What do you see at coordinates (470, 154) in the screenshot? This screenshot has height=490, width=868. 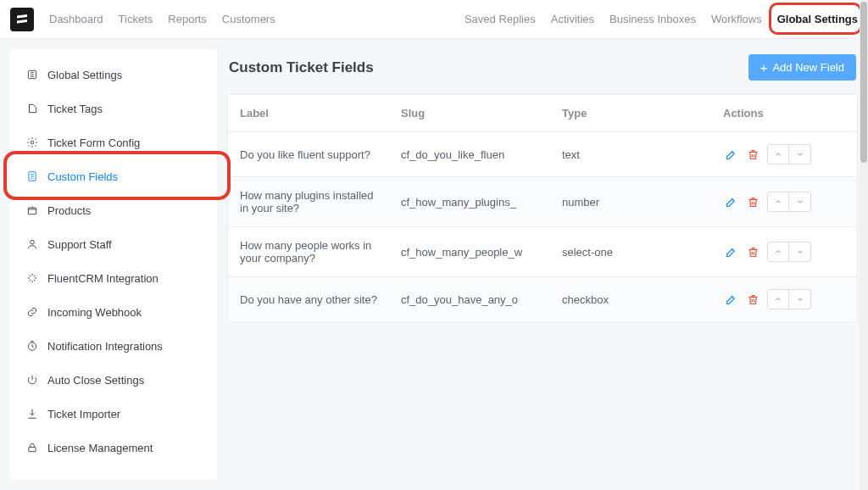 I see `row-slug: cf_do_you_like_fluen` at bounding box center [470, 154].